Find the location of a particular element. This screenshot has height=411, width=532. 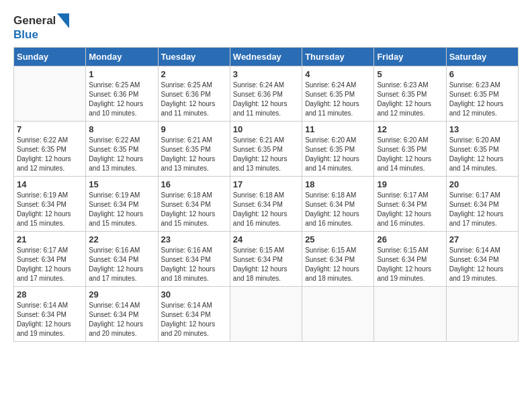

logo-general: General is located at coordinates (35, 21).